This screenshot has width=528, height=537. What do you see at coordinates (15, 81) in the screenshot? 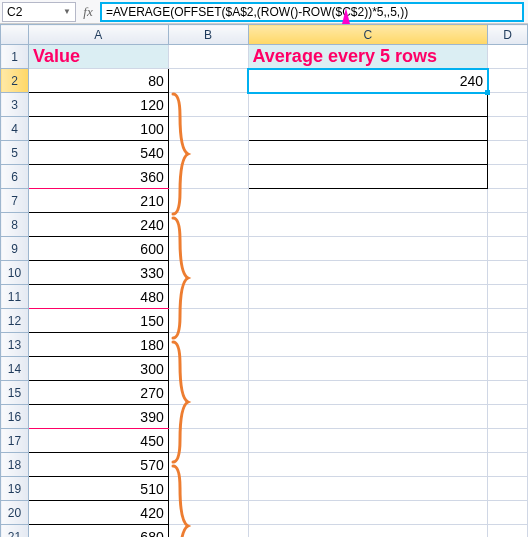
I see `row-header: 2` at bounding box center [15, 81].